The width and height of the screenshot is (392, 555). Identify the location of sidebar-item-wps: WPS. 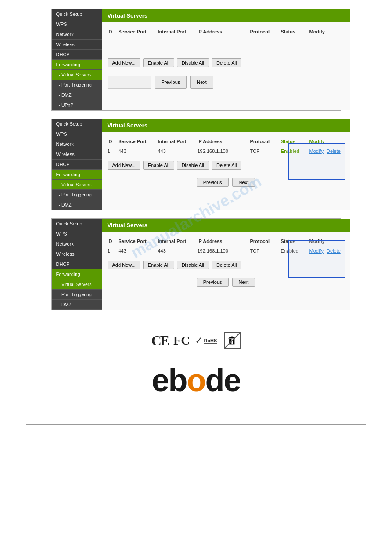
(77, 25).